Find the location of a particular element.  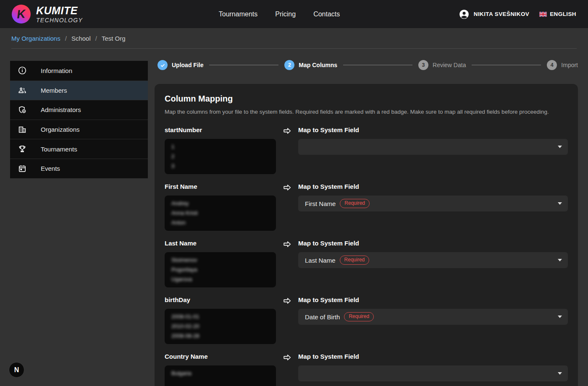

administrators-icon is located at coordinates (22, 110).